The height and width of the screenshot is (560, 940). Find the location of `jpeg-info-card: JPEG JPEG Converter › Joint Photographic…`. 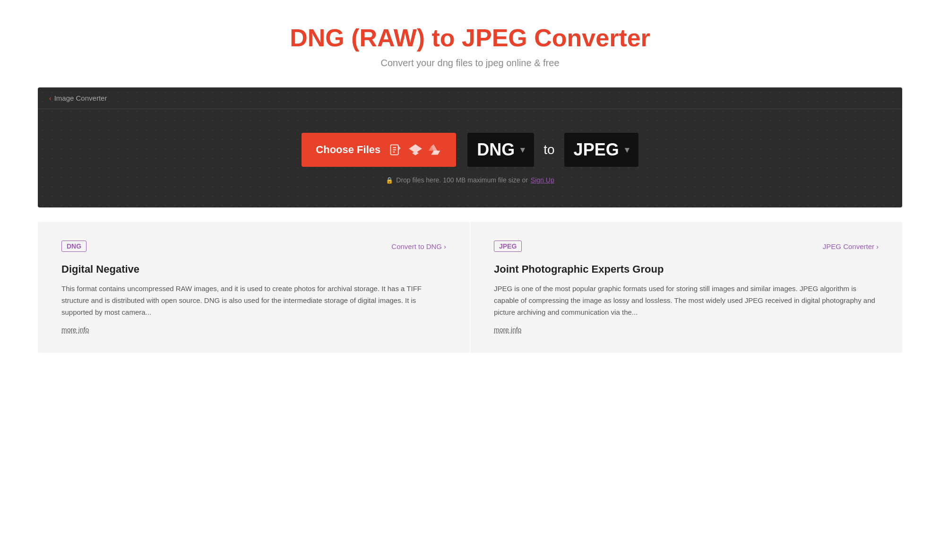

jpeg-info-card: JPEG JPEG Converter › Joint Photographic… is located at coordinates (686, 287).